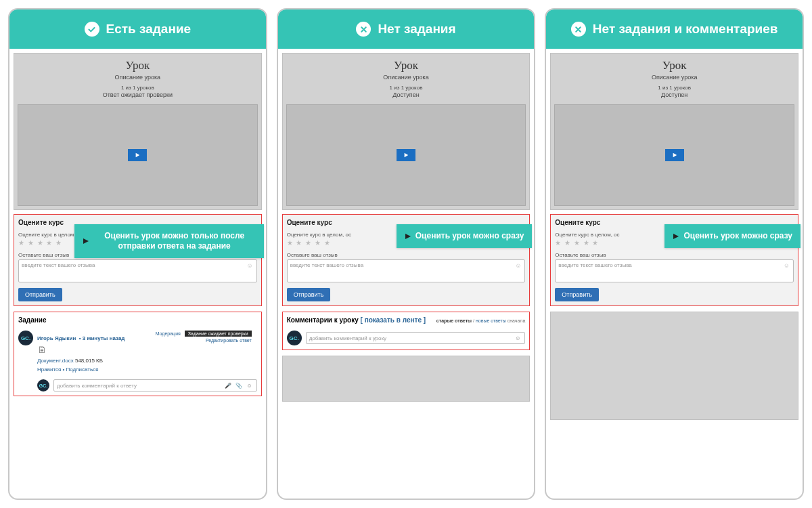 The height and width of the screenshot is (508, 812). Describe the element at coordinates (240, 386) in the screenshot. I see `input-icons: 🎤 📎 ☺` at that location.